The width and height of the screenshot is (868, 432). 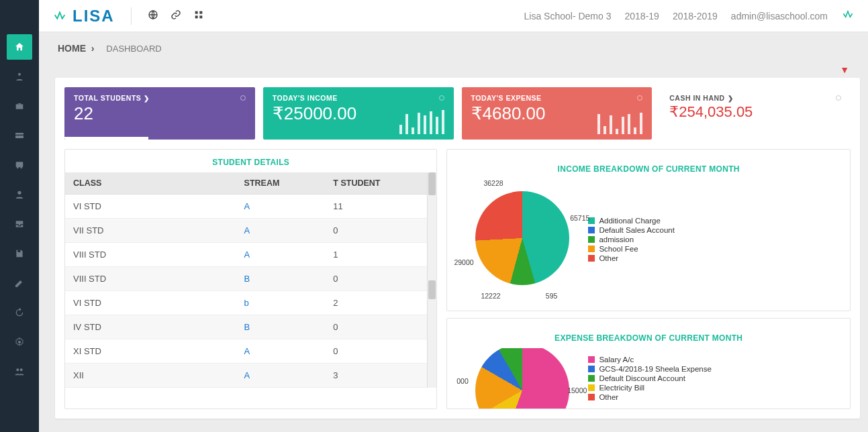 I want to click on table-row: VIII STDA1, so click(x=251, y=255).